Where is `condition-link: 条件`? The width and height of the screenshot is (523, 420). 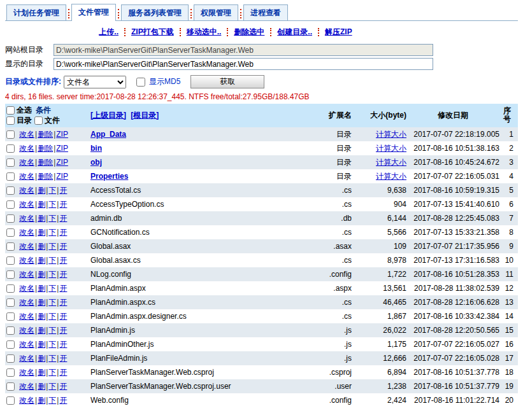
condition-link: 条件 is located at coordinates (43, 111).